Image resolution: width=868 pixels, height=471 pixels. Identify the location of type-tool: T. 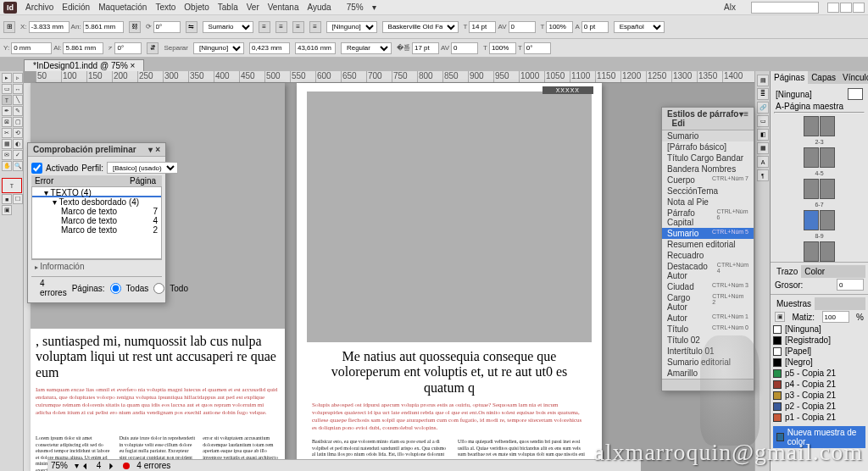
(7, 100).